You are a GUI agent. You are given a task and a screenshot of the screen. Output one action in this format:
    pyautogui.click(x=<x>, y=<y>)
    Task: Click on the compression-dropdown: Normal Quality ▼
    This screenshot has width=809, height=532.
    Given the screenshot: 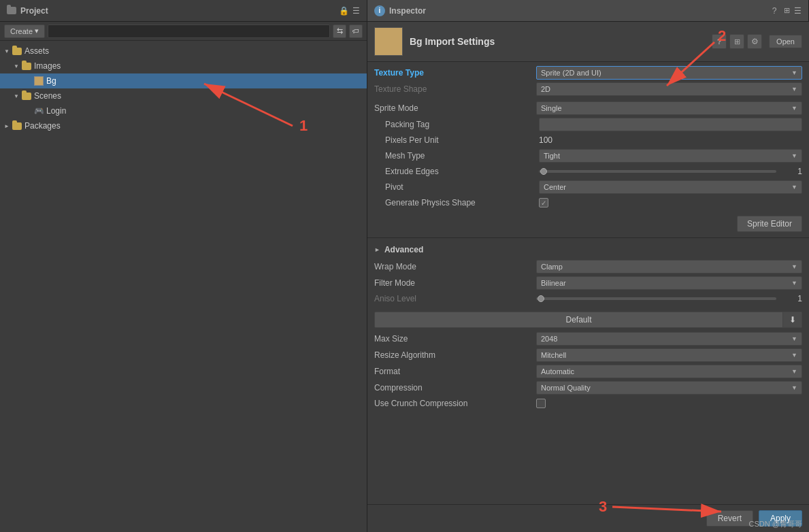 What is the action you would take?
    pyautogui.click(x=670, y=388)
    